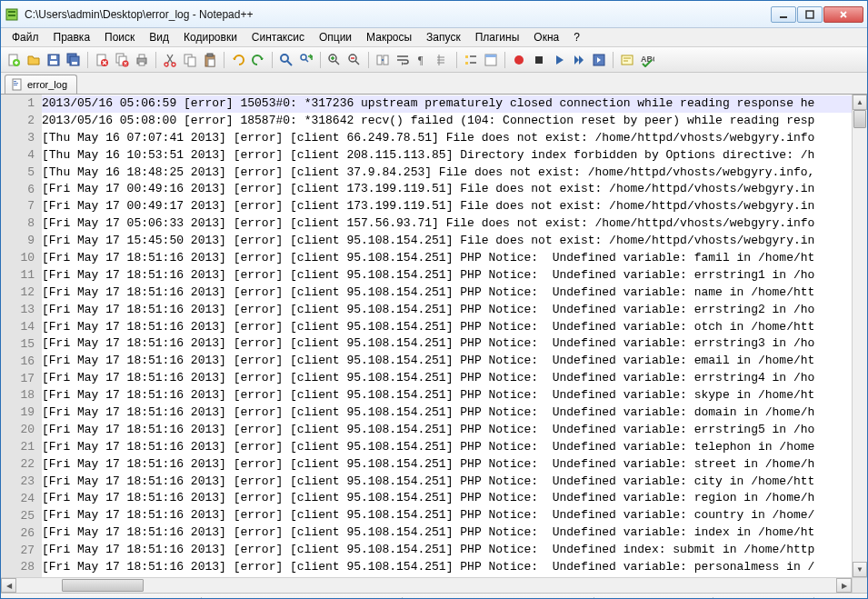 This screenshot has height=599, width=868. What do you see at coordinates (519, 60) in the screenshot?
I see `macro-record-icon` at bounding box center [519, 60].